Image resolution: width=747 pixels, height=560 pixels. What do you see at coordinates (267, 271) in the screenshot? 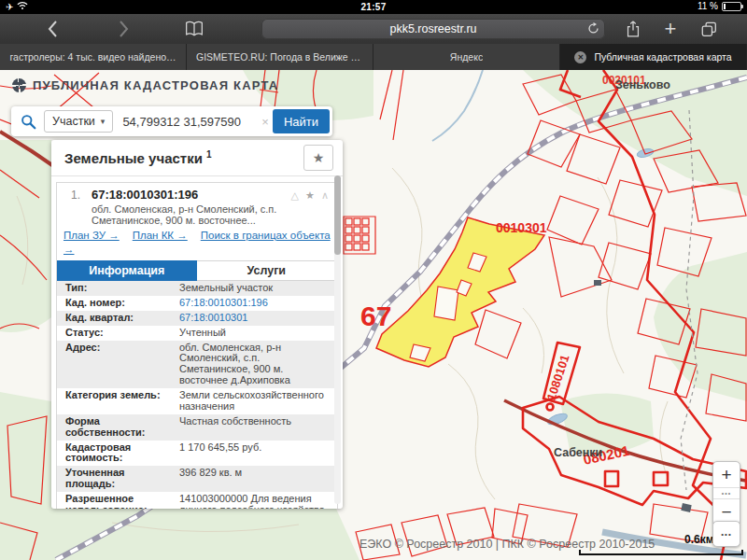
I see `tab-services: Услуги` at bounding box center [267, 271].